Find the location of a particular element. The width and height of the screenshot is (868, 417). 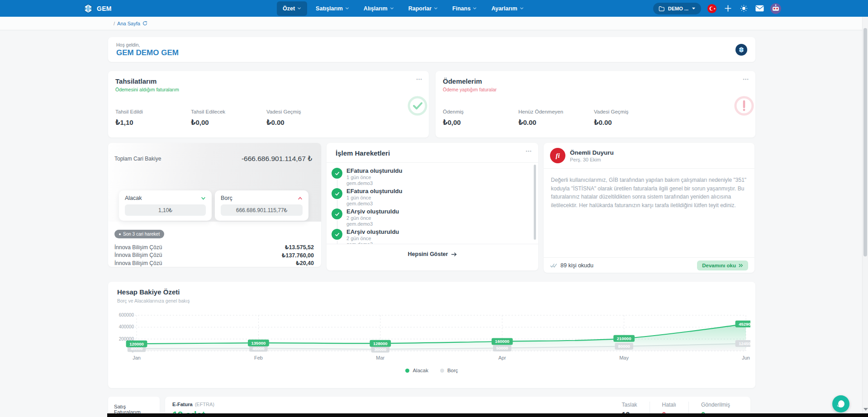

page-scrollbar is located at coordinates (865, 217).